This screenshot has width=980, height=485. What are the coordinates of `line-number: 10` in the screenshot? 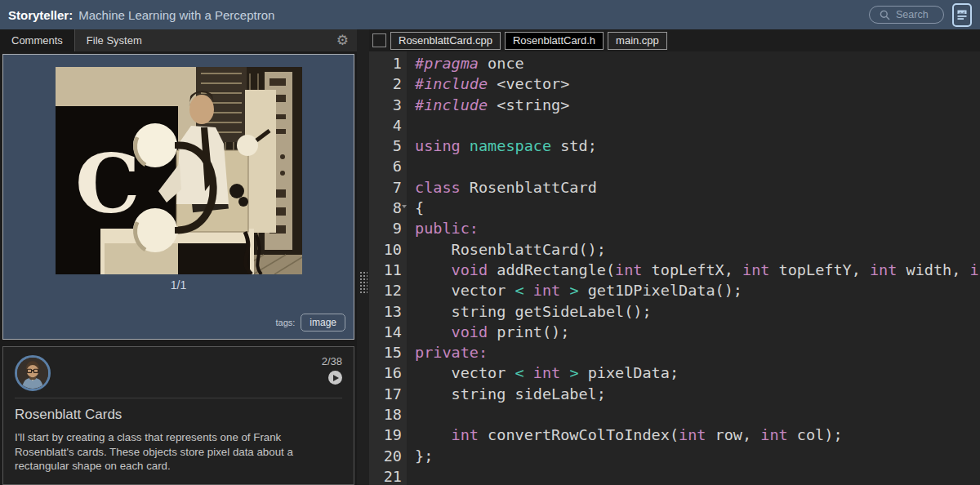 It's located at (385, 250).